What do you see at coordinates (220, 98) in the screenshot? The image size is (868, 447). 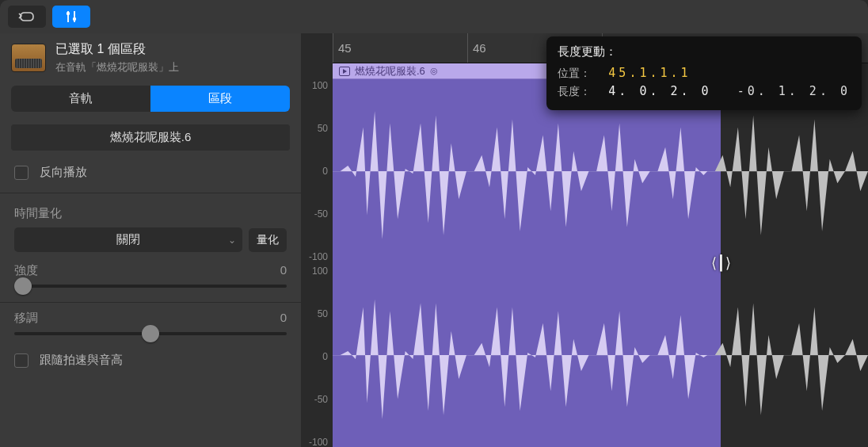 I see `tab-region: 區段` at bounding box center [220, 98].